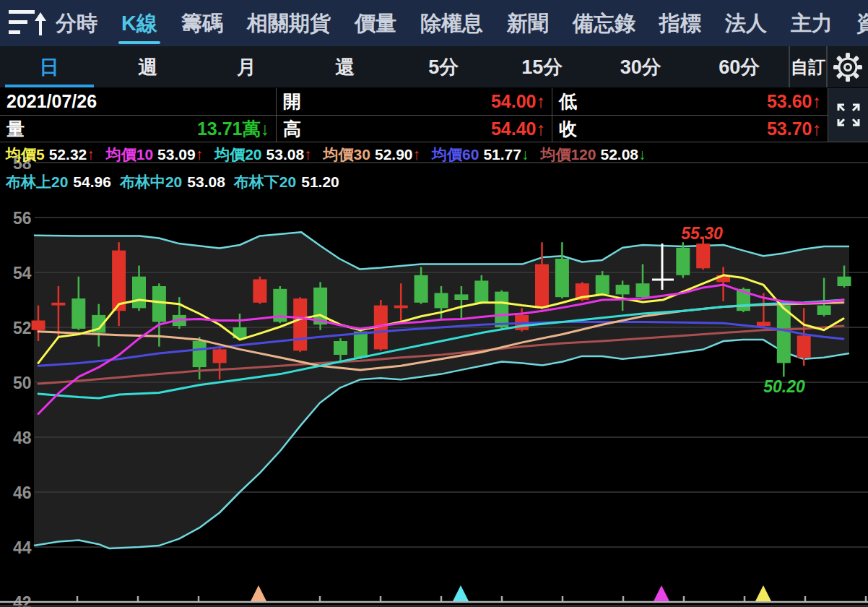 The image size is (868, 607). Describe the element at coordinates (397, 155) in the screenshot. I see `ma-value: 52.90↑` at that location.